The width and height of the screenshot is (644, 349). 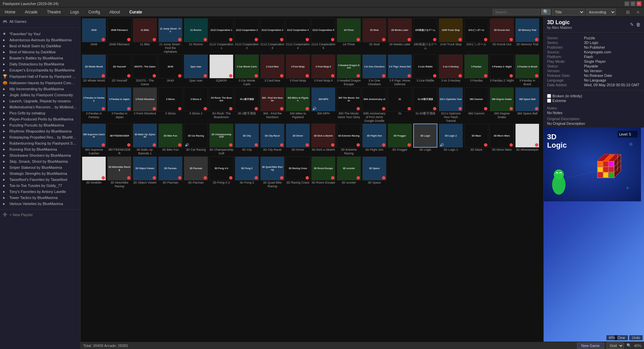 What do you see at coordinates (632, 24) in the screenshot?
I see `edit-button: ✎` at bounding box center [632, 24].